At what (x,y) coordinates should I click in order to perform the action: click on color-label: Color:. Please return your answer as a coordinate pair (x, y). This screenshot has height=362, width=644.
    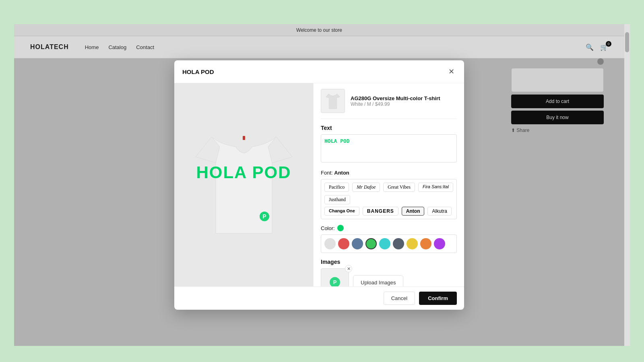
    Looking at the image, I should click on (389, 228).